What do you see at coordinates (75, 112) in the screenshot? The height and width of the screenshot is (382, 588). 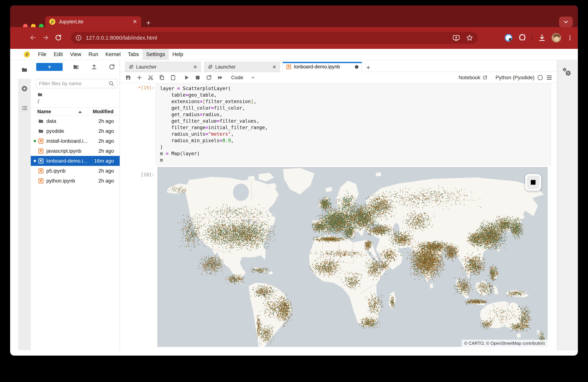 I see `file-list-header: Name Modified` at bounding box center [75, 112].